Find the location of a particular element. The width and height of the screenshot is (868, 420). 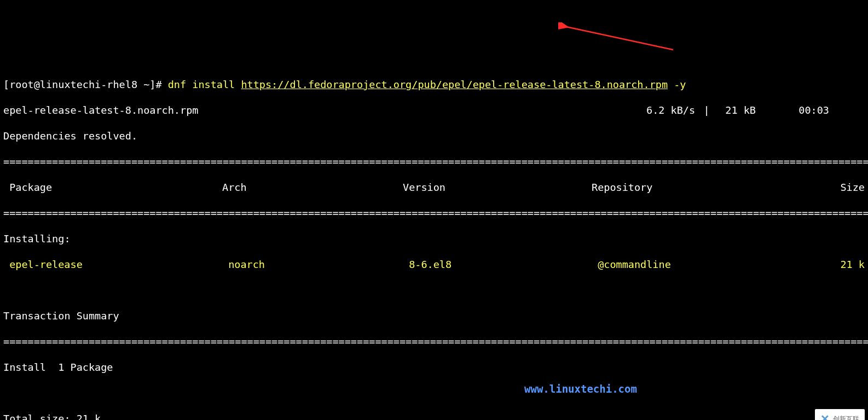

watermark-url: www.linuxtechi.com is located at coordinates (581, 389).